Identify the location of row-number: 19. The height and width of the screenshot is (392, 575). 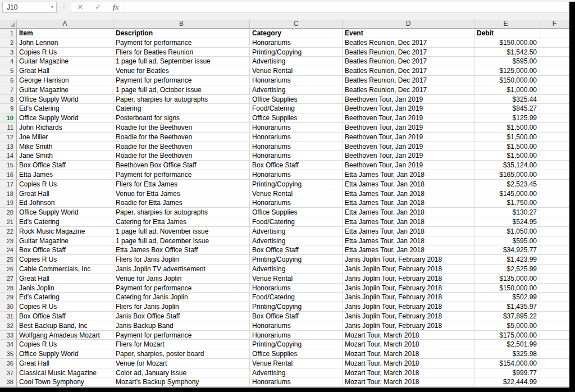
(8, 203).